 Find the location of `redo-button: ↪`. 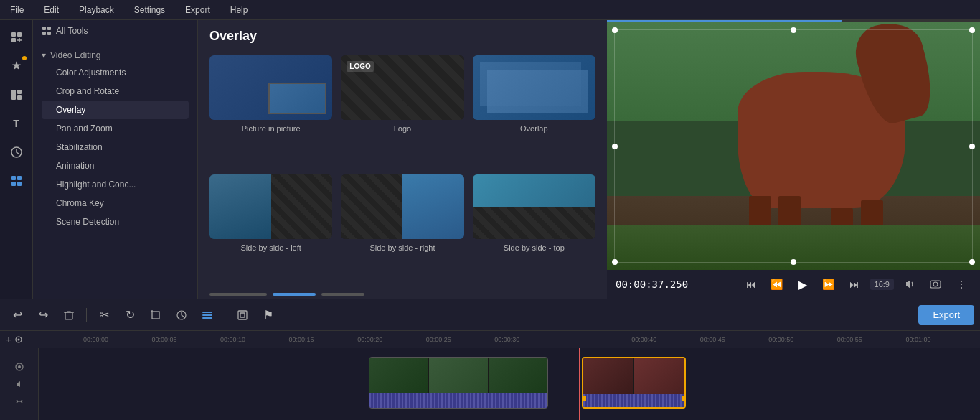

redo-button: ↪ is located at coordinates (43, 315).